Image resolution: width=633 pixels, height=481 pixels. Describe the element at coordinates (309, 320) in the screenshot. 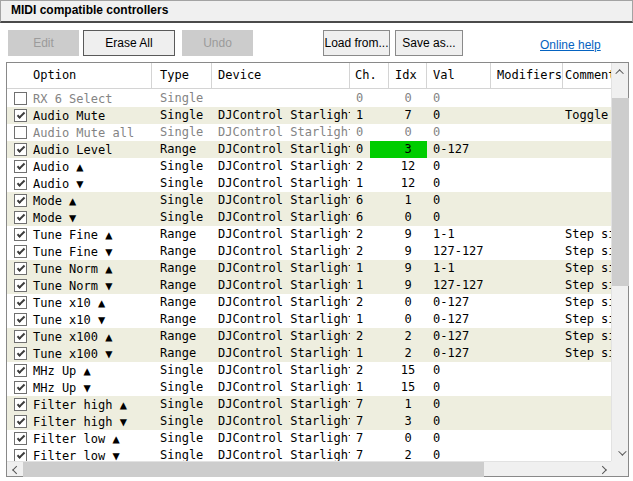

I see `table-row: Tune x10 ▼ Range DJControl Starlight 1 0…` at that location.